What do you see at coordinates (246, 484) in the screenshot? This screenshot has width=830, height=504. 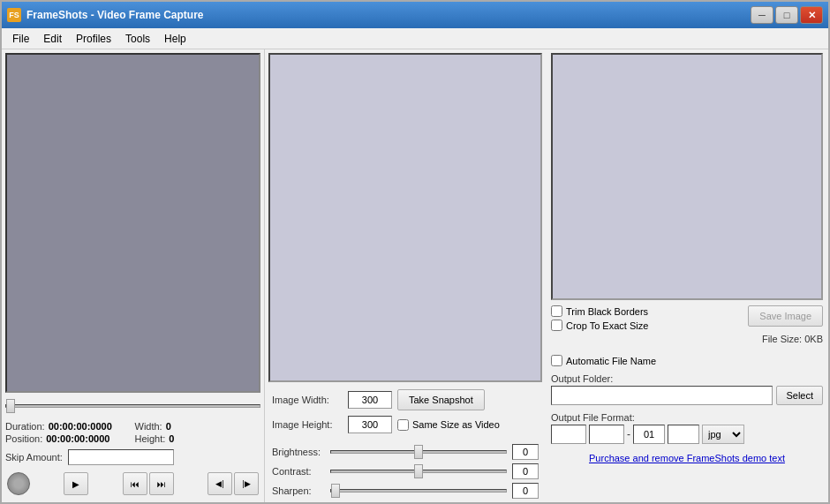 I see `next-frame-button: |▶` at bounding box center [246, 484].